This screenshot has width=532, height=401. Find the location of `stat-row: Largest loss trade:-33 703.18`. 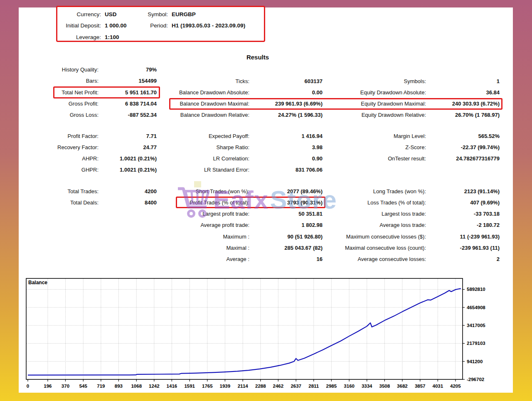

stat-row: Largest loss trade:-33 703.18 is located at coordinates (418, 214).